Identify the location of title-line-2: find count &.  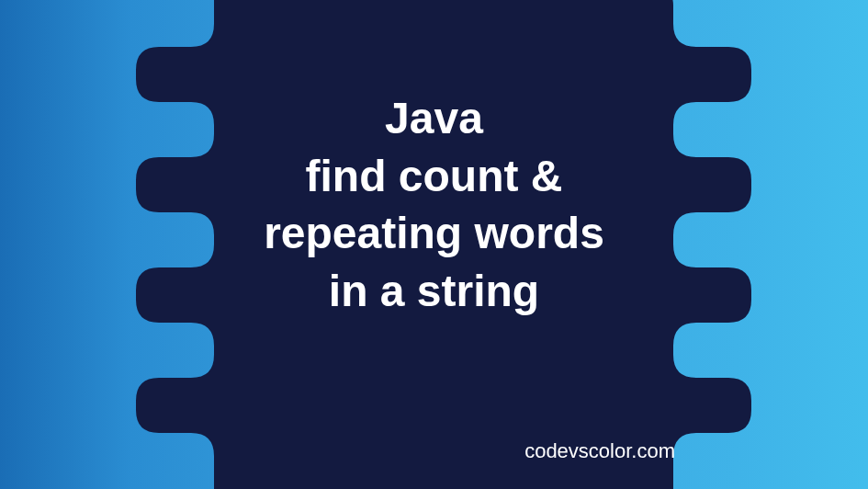
(434, 176).